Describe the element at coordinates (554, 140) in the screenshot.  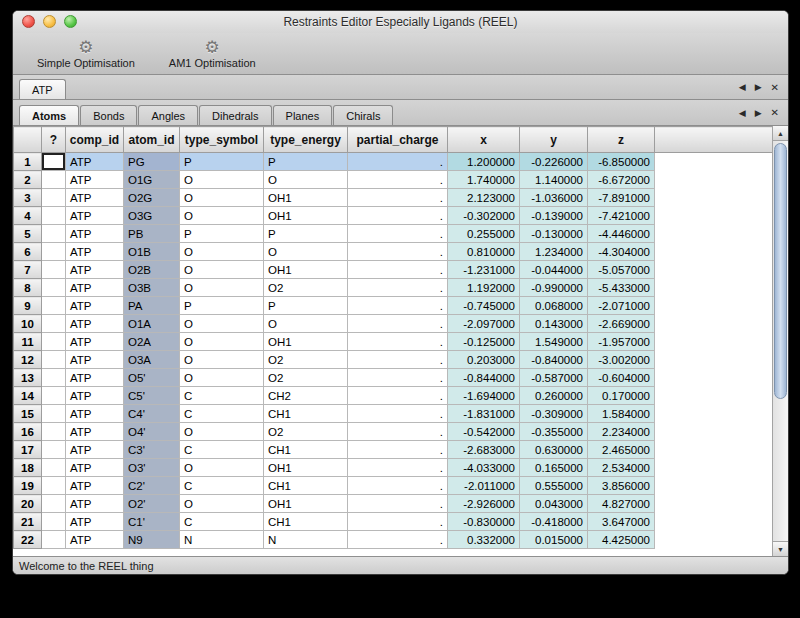
I see `column-header-y: y` at that location.